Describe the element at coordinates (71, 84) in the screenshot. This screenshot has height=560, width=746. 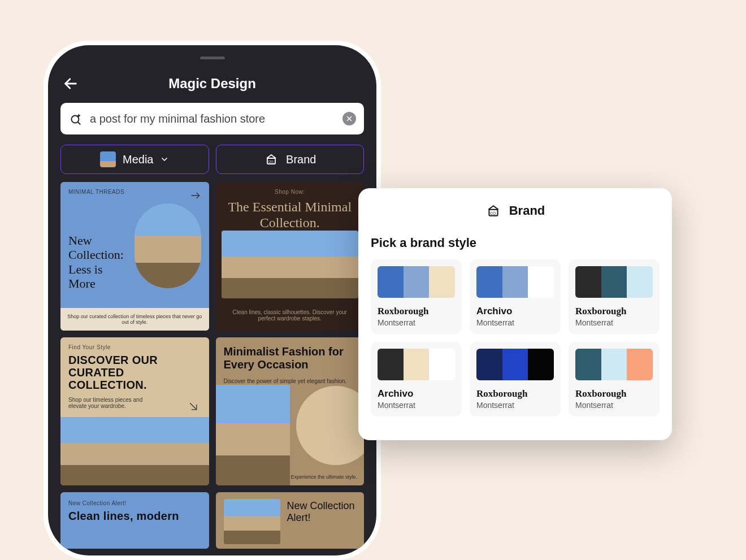
I see `back-button` at that location.